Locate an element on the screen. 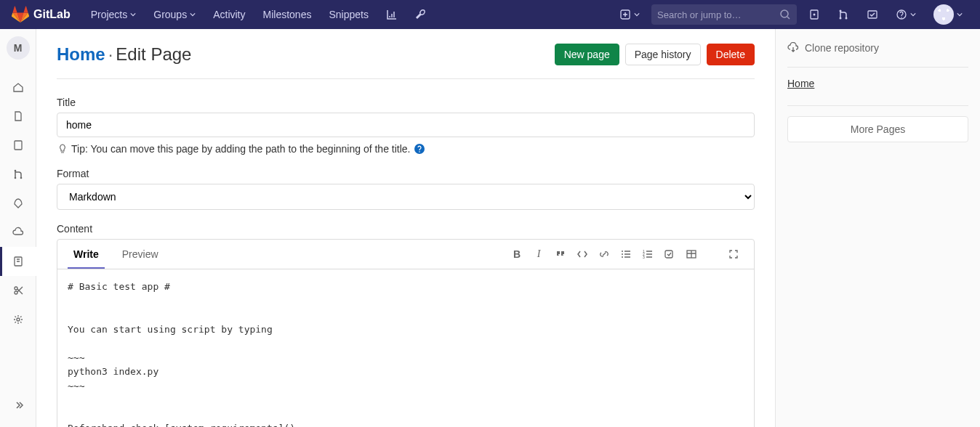 The image size is (980, 427). nav-admin is located at coordinates (421, 15).